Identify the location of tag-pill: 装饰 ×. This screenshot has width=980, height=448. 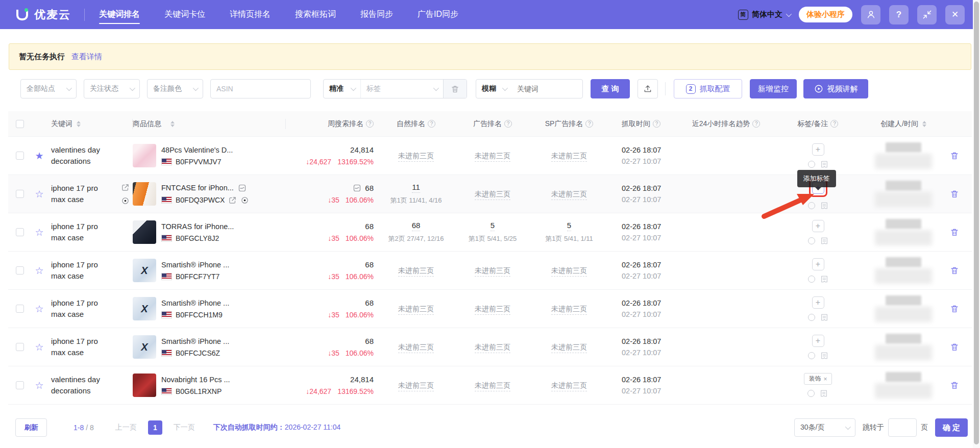
(818, 379).